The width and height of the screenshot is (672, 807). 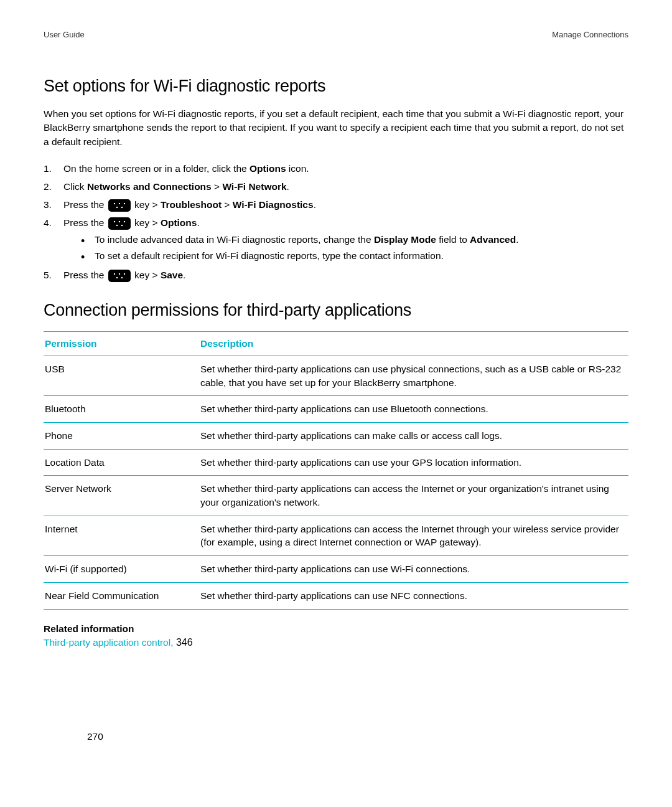 I want to click on table-cell-permission: Internet, so click(x=121, y=536).